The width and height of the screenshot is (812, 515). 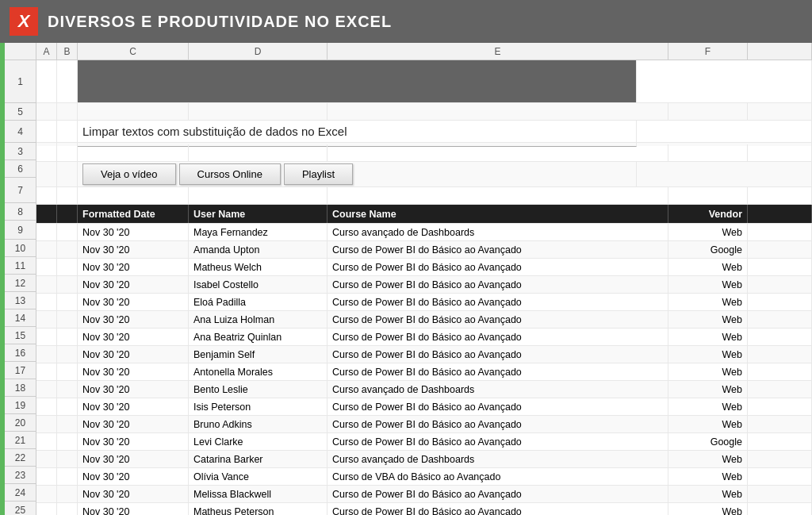 I want to click on table-row: Nov 30 '20Bruno AdkinsCurso de Power BI …, so click(x=424, y=425).